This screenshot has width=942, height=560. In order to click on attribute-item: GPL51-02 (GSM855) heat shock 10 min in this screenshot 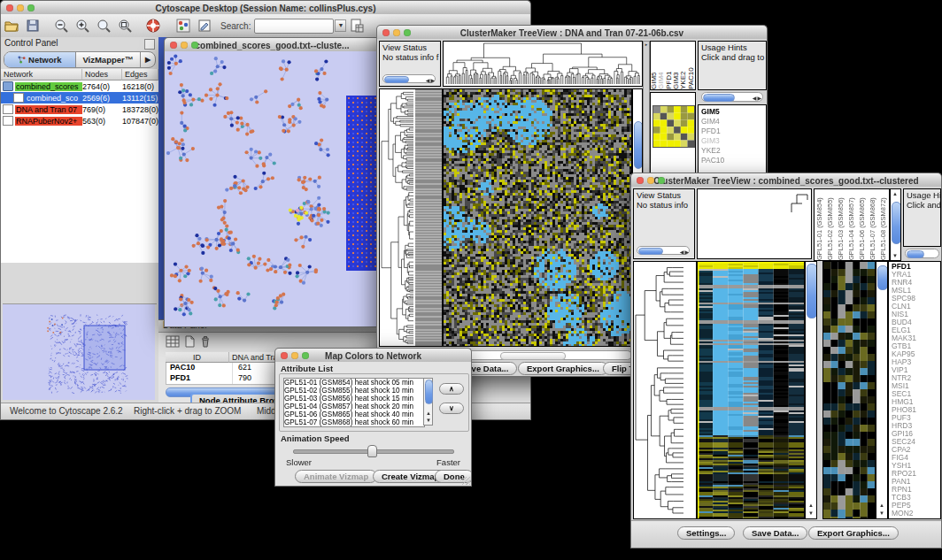, I will do `click(354, 391)`.